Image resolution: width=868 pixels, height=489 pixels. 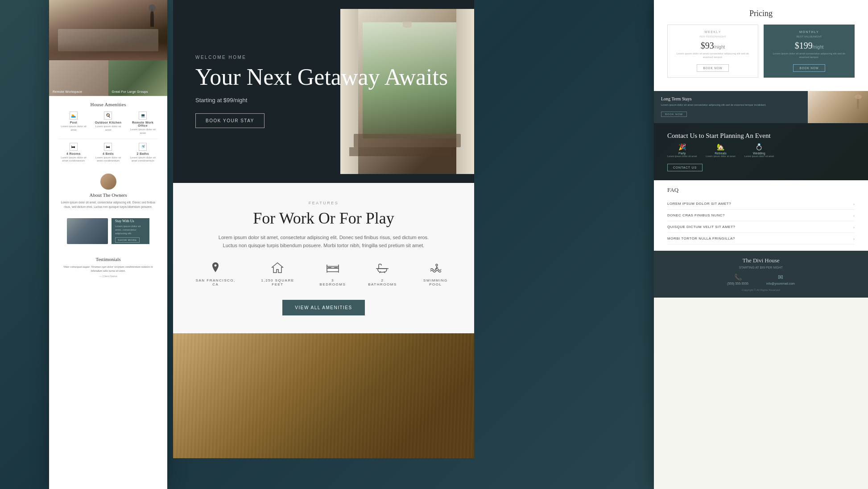 I want to click on testimonial-text: Vitae consequat augue. Vivamus eget dolo…, so click(x=108, y=269).